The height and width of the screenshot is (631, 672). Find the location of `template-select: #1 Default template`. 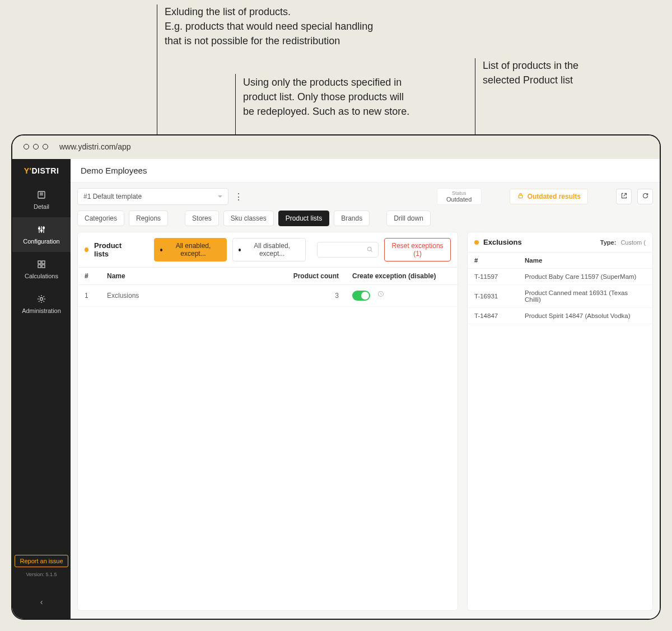

template-select: #1 Default template is located at coordinates (153, 197).